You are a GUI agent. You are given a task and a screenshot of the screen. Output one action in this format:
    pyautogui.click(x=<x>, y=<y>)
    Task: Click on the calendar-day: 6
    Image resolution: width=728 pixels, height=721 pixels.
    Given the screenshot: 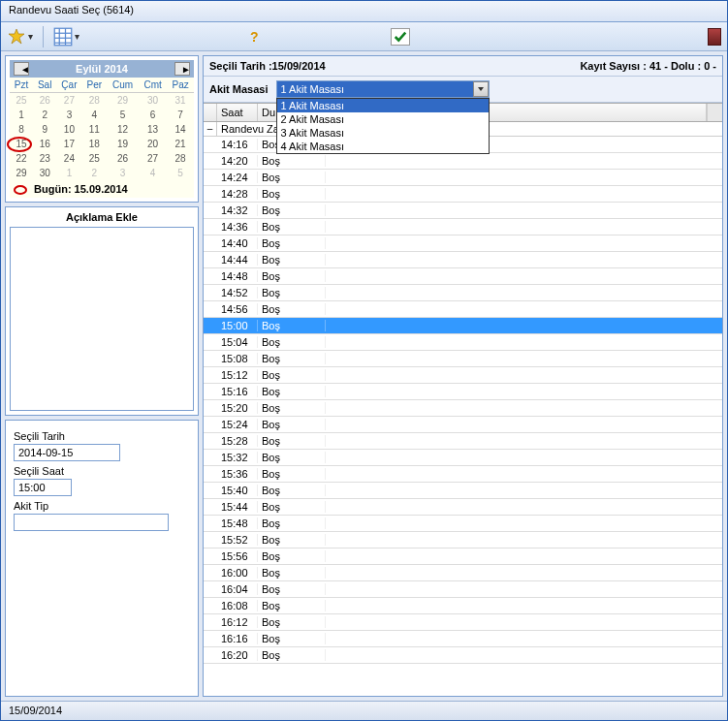 What is the action you would take?
    pyautogui.click(x=153, y=114)
    